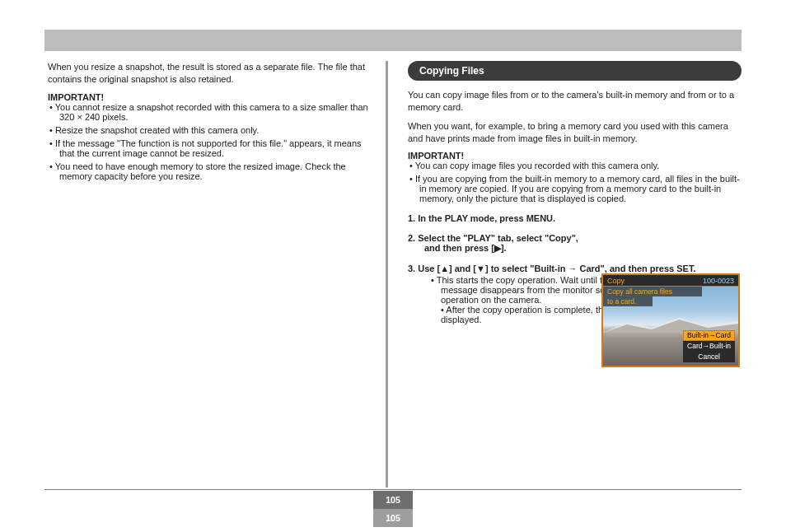 The image size is (786, 532). What do you see at coordinates (412, 218) in the screenshot?
I see `step-1-num: 1.` at bounding box center [412, 218].